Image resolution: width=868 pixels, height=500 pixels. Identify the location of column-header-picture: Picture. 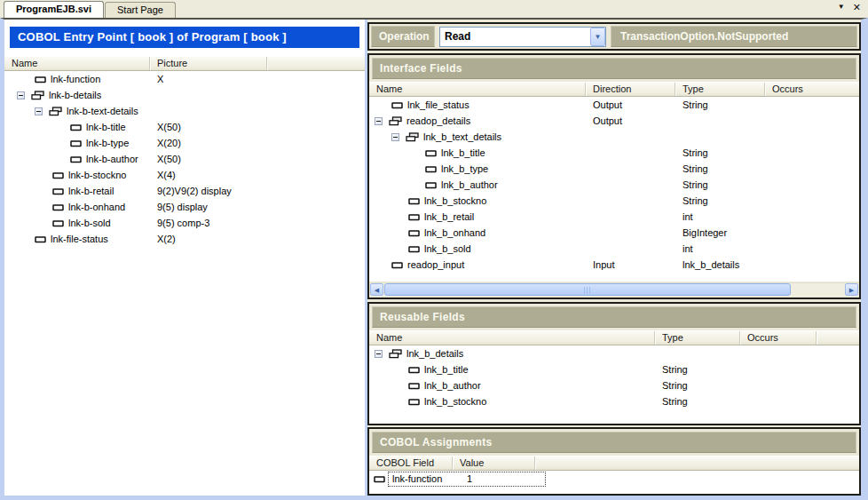
(209, 64).